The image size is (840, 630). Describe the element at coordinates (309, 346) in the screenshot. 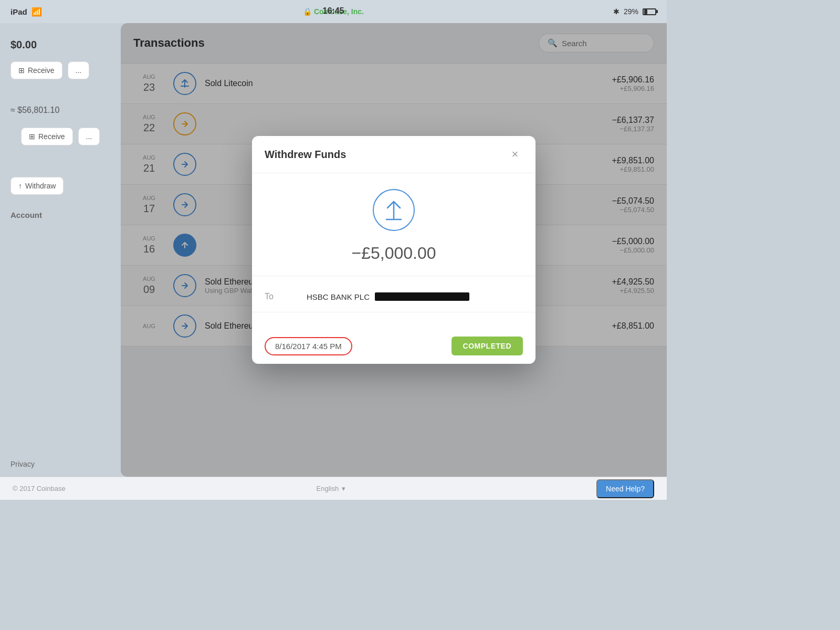

I see `date-text: 8/16/2017 4:45 PM` at that location.